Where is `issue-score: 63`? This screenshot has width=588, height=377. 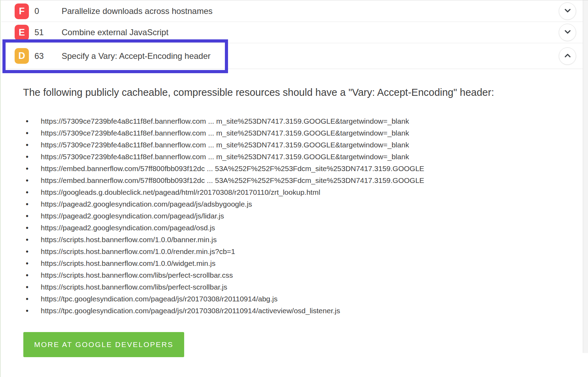 issue-score: 63 is located at coordinates (48, 56).